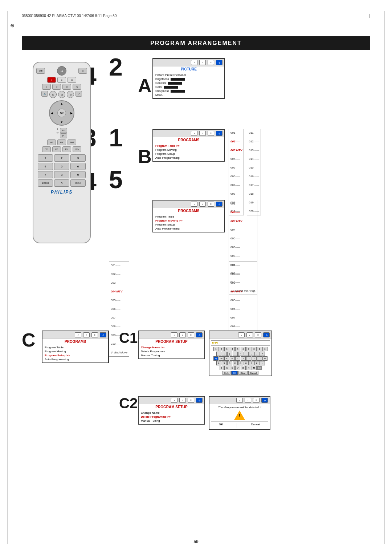  What do you see at coordinates (221, 358) in the screenshot?
I see `kb-w: W` at bounding box center [221, 358].